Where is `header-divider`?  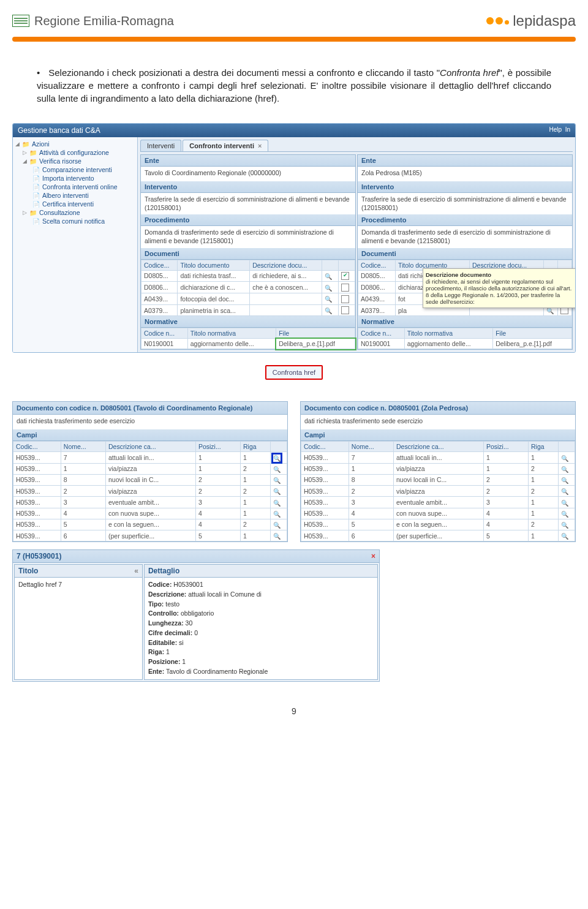
header-divider is located at coordinates (294, 39).